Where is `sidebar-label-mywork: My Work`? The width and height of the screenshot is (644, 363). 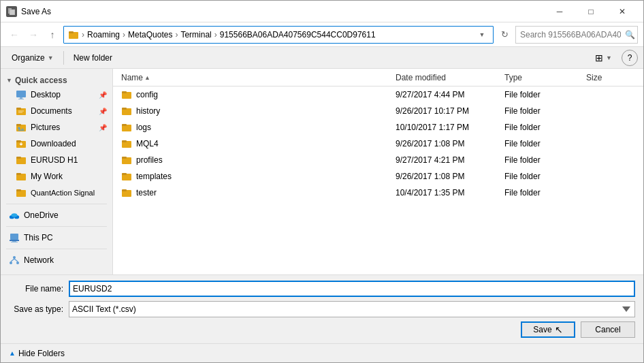
sidebar-label-mywork: My Work is located at coordinates (46, 176).